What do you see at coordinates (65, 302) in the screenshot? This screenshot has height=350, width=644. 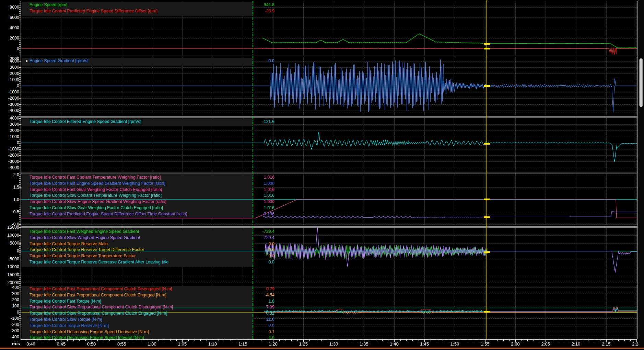 I see `signal-label: Torque Idle Control Fast Torque [N·m]` at bounding box center [65, 302].